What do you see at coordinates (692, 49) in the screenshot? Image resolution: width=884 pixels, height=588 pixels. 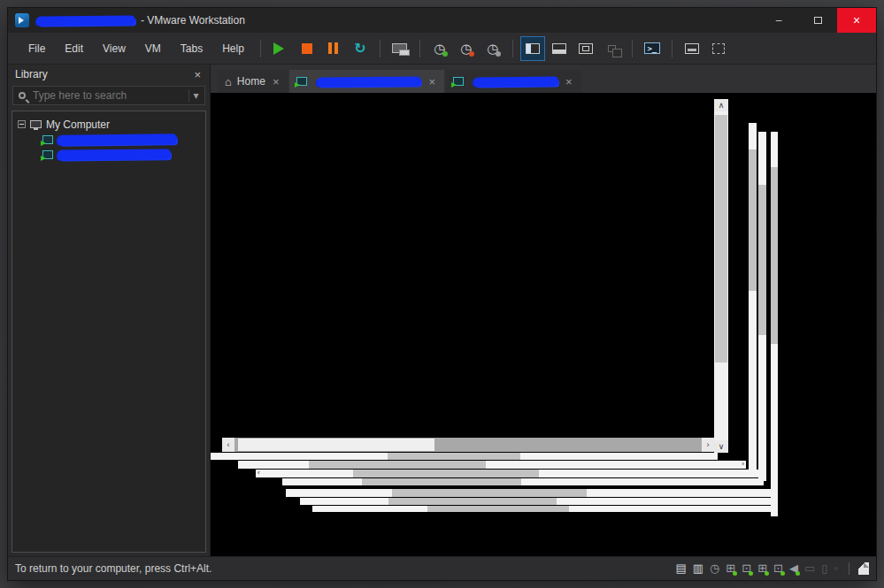 I see `enhanced-keyboard-button` at bounding box center [692, 49].